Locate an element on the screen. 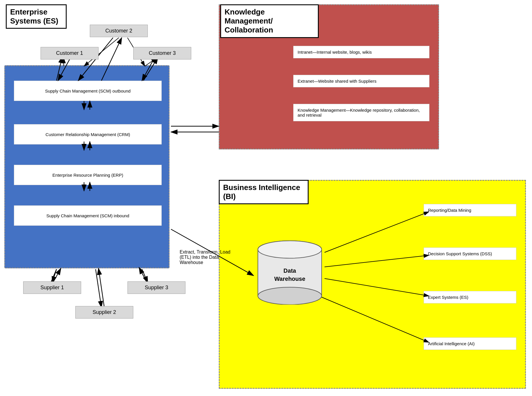  bi-dss-box: Decision Support Systems (DSS) is located at coordinates (470, 254).